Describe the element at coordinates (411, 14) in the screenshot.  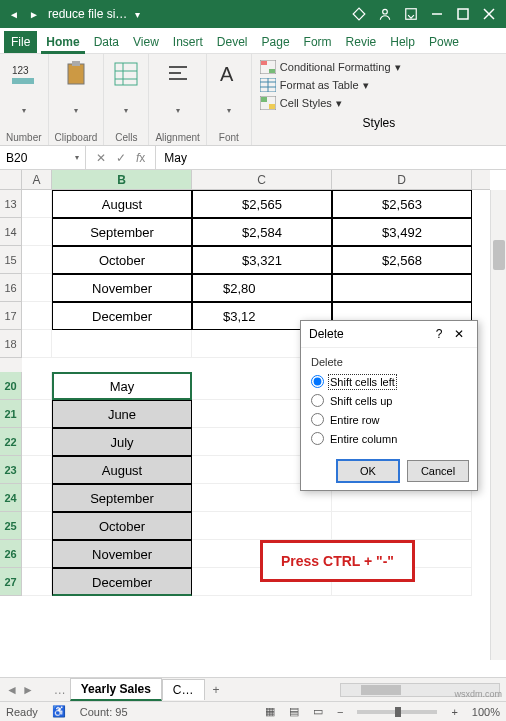
I see `ribbon-options-icon` at that location.